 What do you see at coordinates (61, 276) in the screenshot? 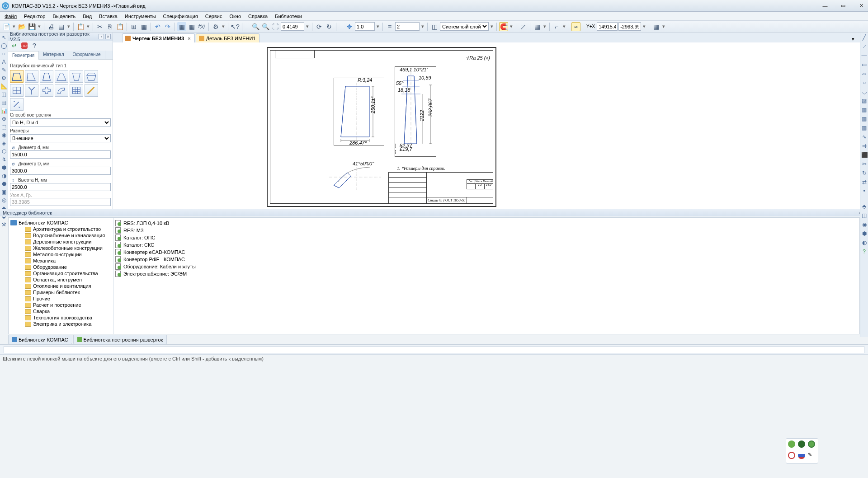
I see `library-tree: Библиотеки КОМПАС Архитектура и строител…` at bounding box center [61, 276].